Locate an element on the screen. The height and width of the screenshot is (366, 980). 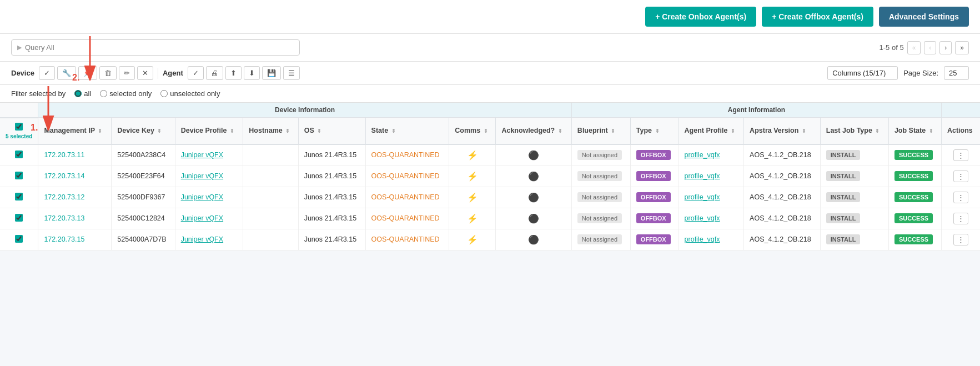
filter-selected-option: selected only is located at coordinates (125, 93).